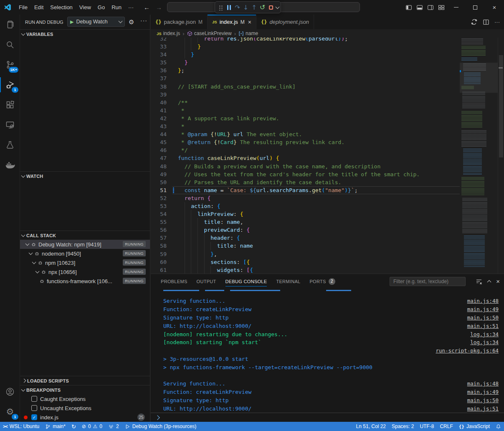 Image resolution: width=504 pixels, height=431 pixels. I want to click on sidebar-item-source-control: 1K+, so click(10, 65).